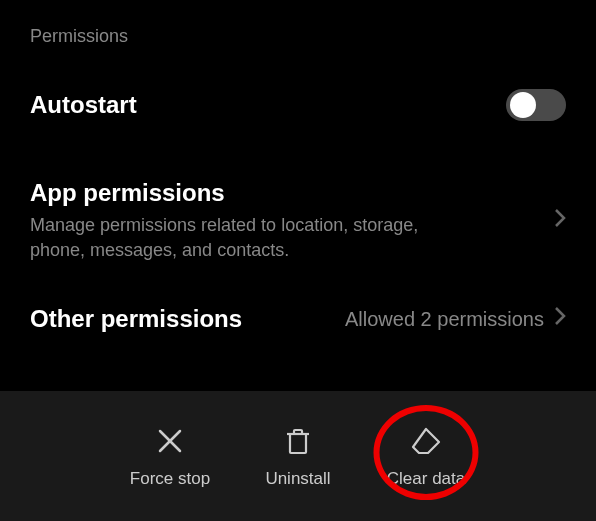 Image resolution: width=596 pixels, height=521 pixels. I want to click on force-stop-label: Force stop, so click(170, 479).